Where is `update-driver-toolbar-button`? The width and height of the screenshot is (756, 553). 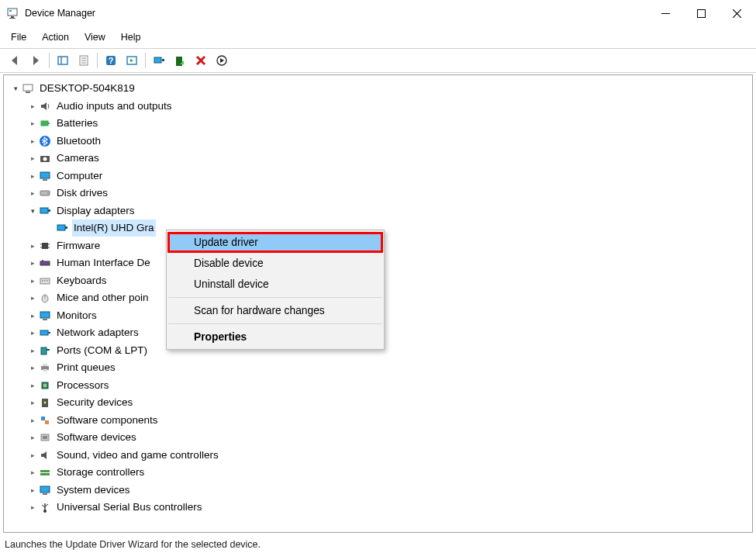 update-driver-toolbar-button is located at coordinates (159, 60).